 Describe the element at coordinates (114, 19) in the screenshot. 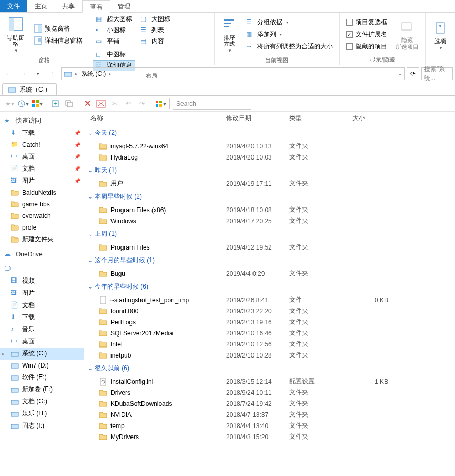

I see `layout-extralarge: ▦超大图标` at that location.